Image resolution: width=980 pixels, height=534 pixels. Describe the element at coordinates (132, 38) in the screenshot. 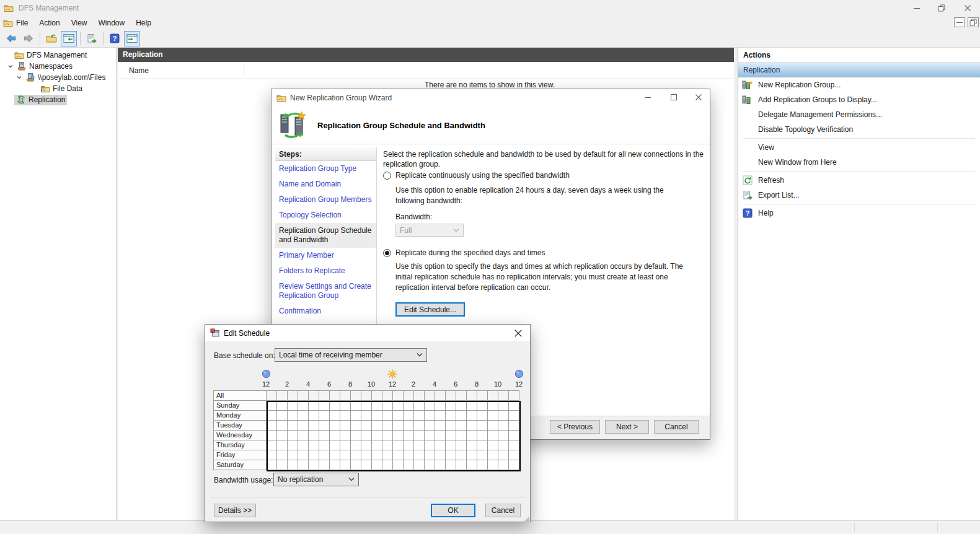

I see `show-action-pane-button` at that location.